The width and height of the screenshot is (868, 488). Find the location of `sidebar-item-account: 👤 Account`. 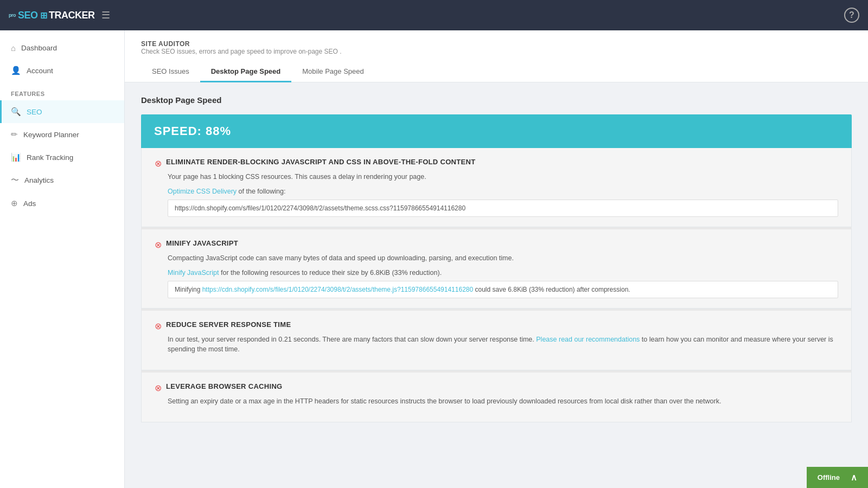

sidebar-item-account: 👤 Account is located at coordinates (62, 70).